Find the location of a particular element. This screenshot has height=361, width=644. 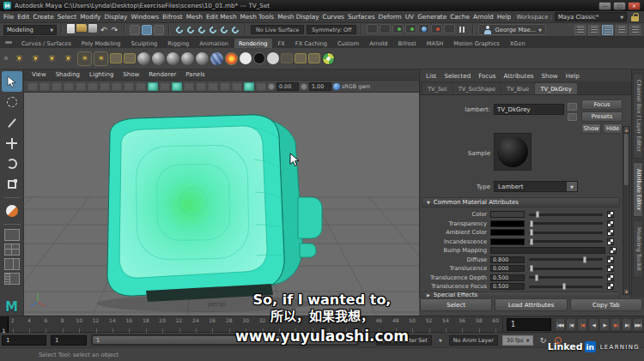

gamma-field: 1.00 is located at coordinates (320, 87).